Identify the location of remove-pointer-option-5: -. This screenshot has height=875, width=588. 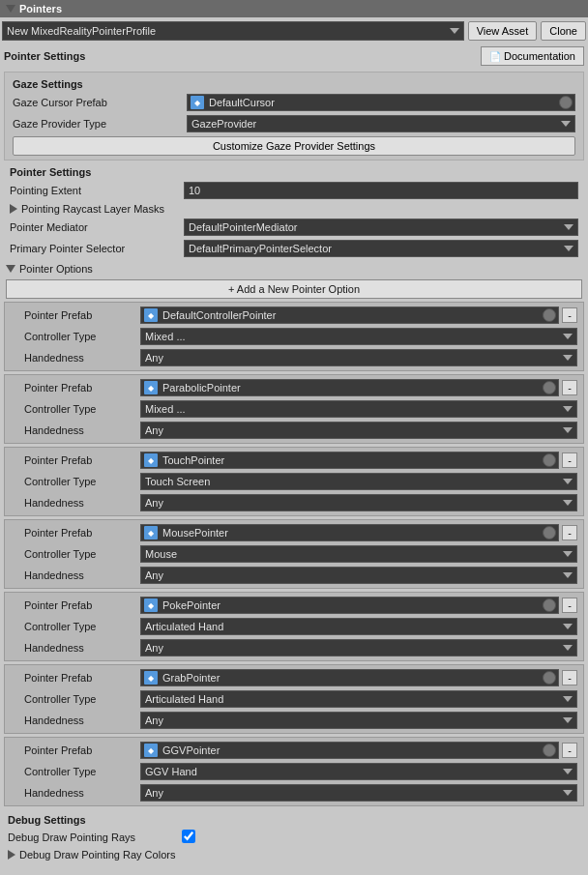
(570, 678).